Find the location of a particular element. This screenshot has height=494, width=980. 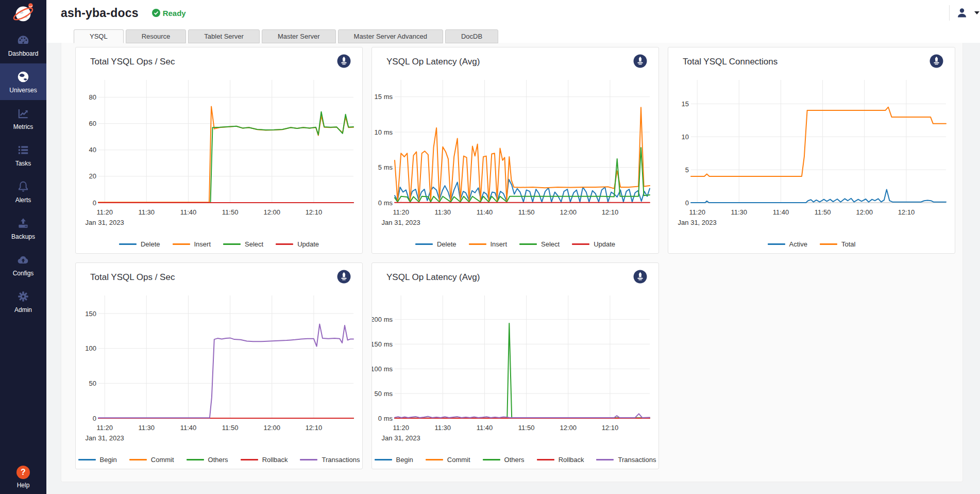

svg-text: 12:10 is located at coordinates (314, 428).